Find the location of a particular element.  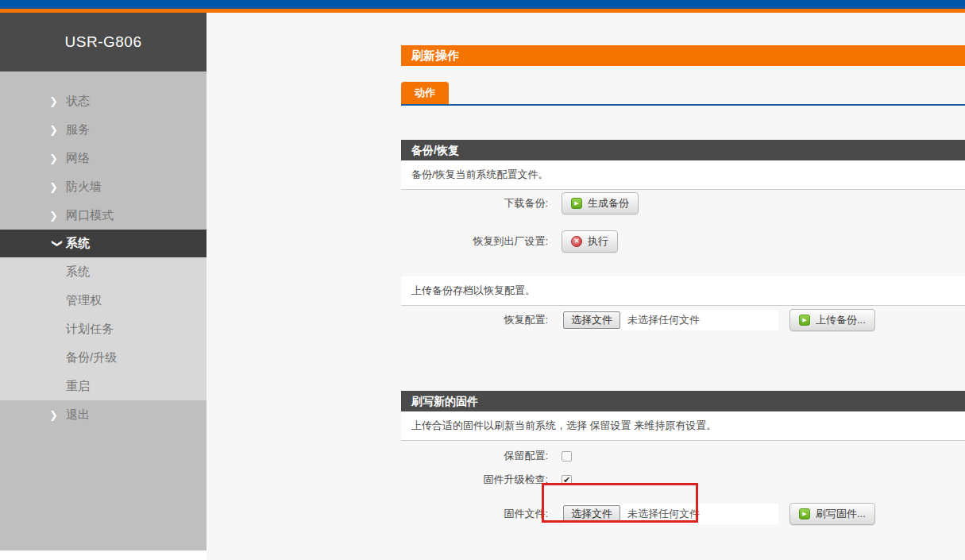

factory-reset-row: 恢复到出厂设置: ✕ 执行 is located at coordinates (683, 241).